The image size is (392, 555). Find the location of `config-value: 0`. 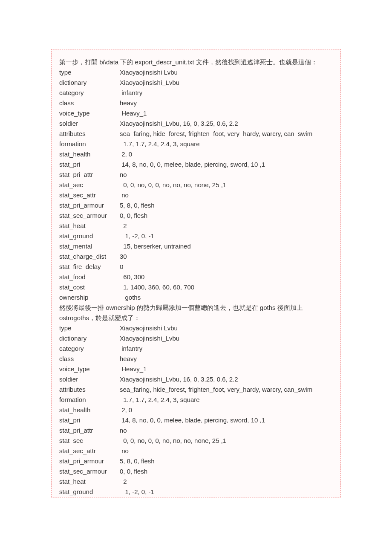

config-value: 0 is located at coordinates (226, 267).